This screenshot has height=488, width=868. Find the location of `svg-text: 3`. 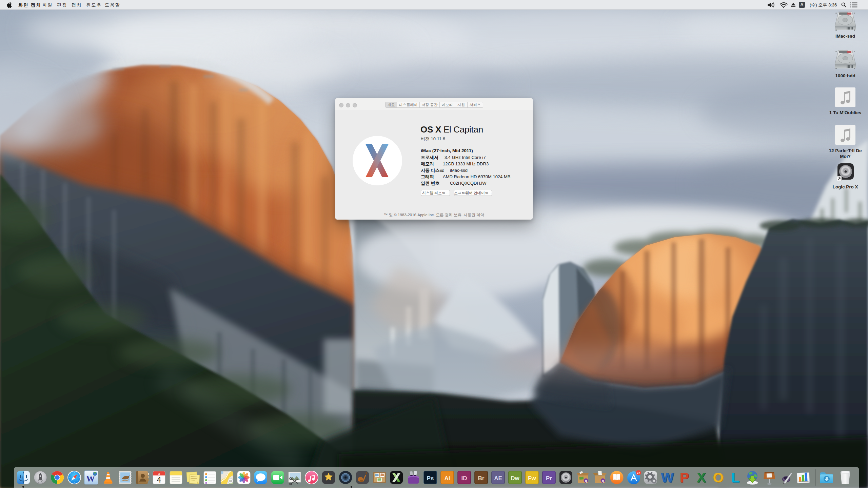

svg-text: 3 is located at coordinates (159, 474).